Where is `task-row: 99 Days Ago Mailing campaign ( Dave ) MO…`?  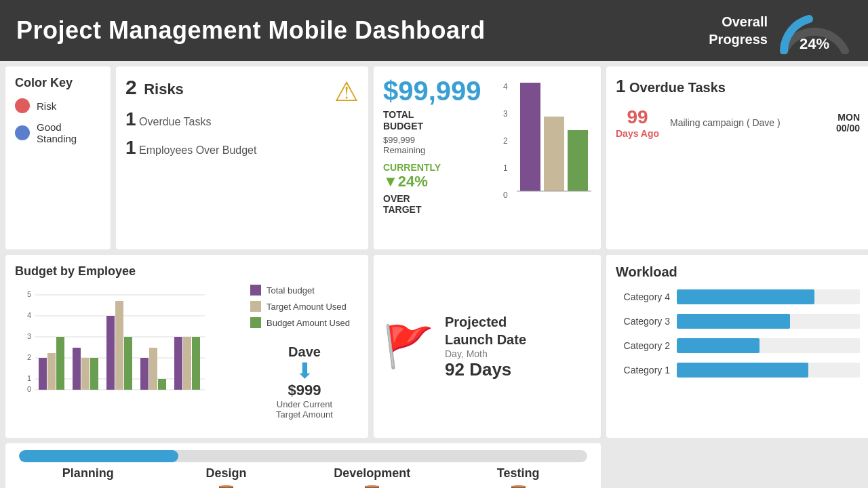 task-row: 99 Days Ago Mailing campaign ( Dave ) MO… is located at coordinates (738, 123).